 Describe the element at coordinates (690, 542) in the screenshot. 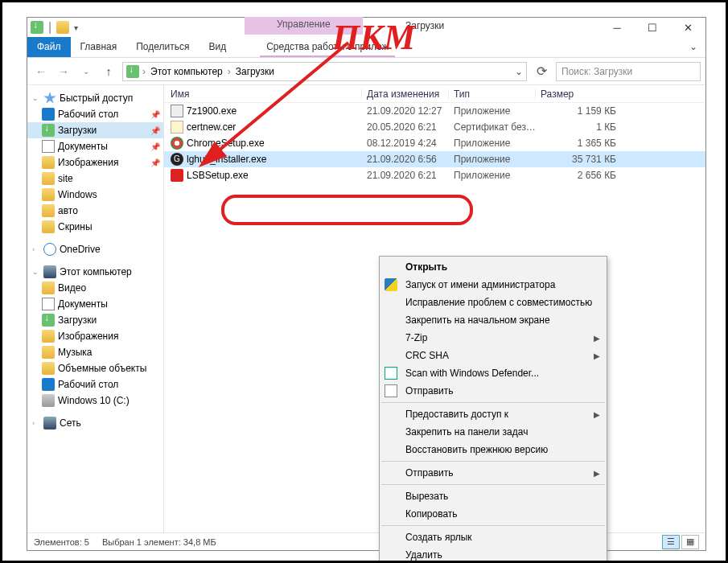

I see `view-thumbnails-button: ▦` at that location.